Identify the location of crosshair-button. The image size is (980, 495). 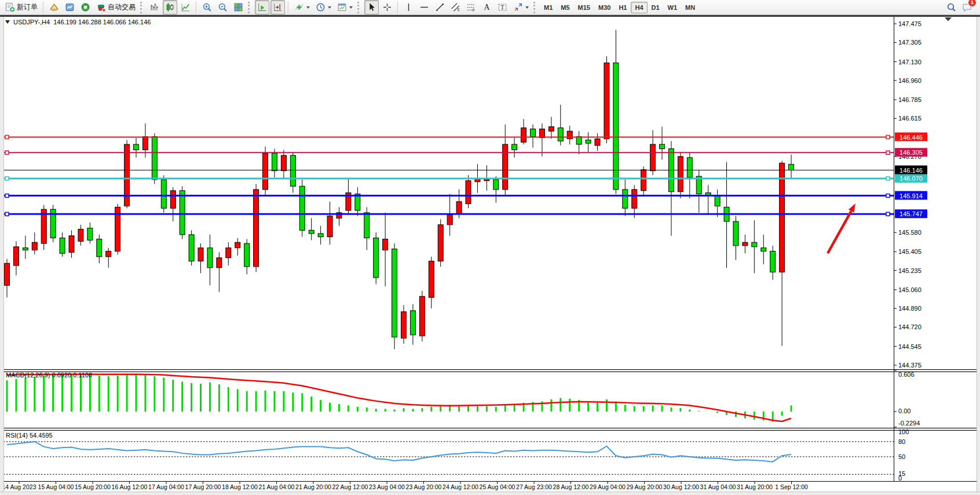
(387, 7).